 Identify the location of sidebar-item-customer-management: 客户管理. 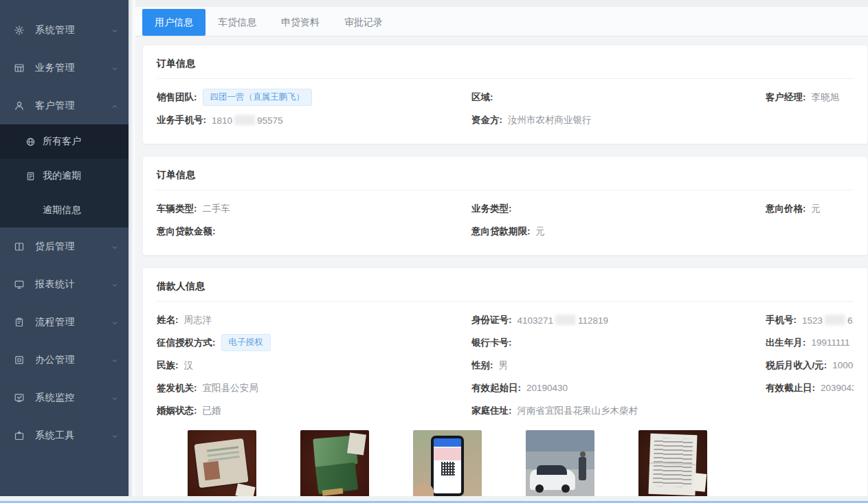
(65, 106).